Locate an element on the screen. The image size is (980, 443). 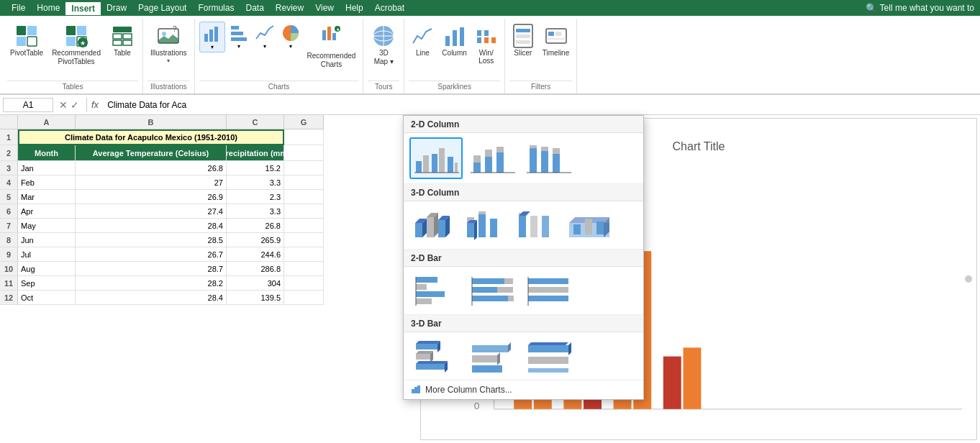
line-sparkline-button: Line is located at coordinates (422, 40).